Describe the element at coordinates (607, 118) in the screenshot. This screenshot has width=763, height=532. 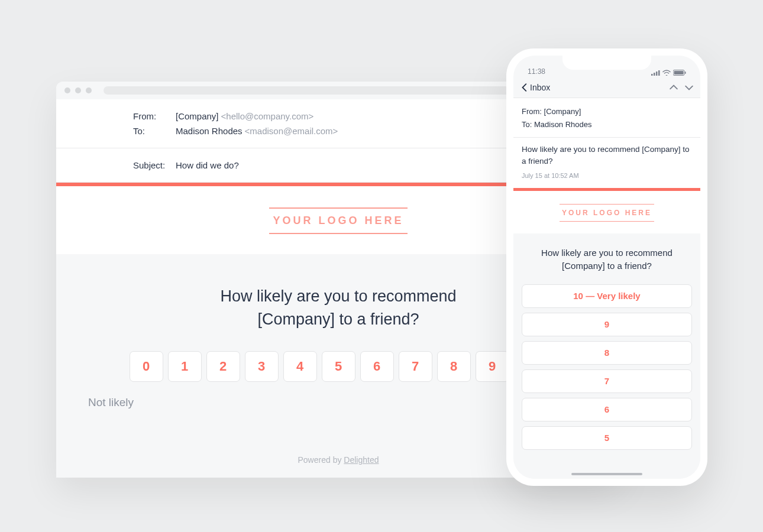
I see `mail-header: From: [Company] To: Madison Rhodes` at that location.